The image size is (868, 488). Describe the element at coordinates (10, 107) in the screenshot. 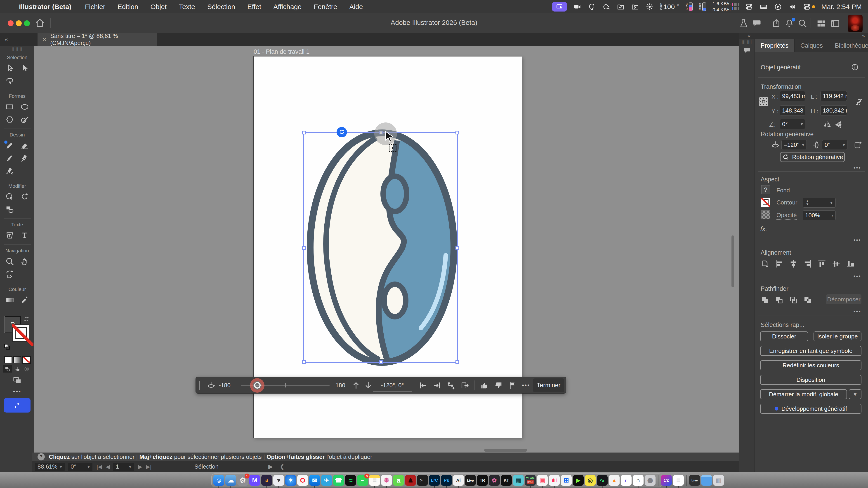

I see `rect-tool-icon` at that location.